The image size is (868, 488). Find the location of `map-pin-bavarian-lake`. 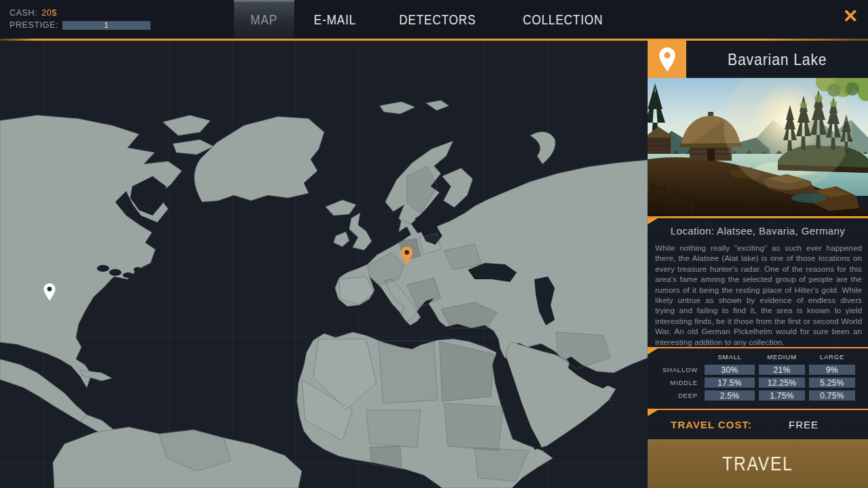

map-pin-bavarian-lake is located at coordinates (407, 257).